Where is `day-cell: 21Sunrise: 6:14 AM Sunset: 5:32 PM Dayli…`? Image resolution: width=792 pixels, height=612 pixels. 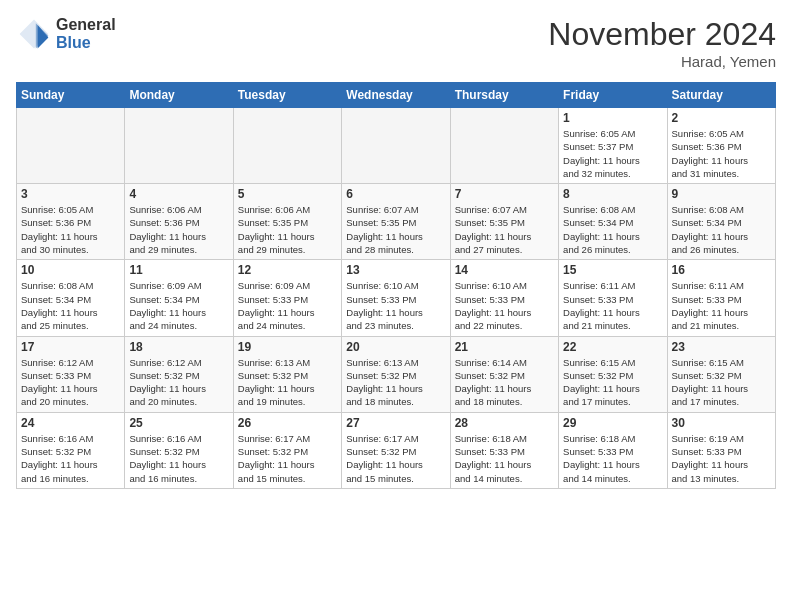
day-cell: 21Sunrise: 6:14 AM Sunset: 5:32 PM Dayli… is located at coordinates (504, 374).